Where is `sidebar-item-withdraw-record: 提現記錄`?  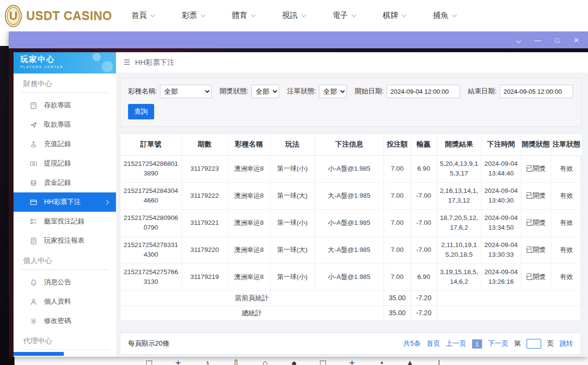
sidebar-item-withdraw-record: 提現記錄 is located at coordinates (65, 163).